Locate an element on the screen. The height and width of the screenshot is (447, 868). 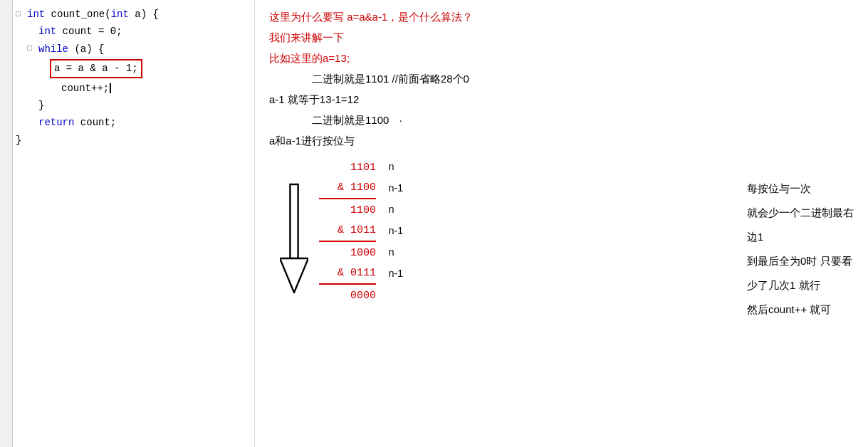
op-num-6: & 0111 is located at coordinates (347, 274).